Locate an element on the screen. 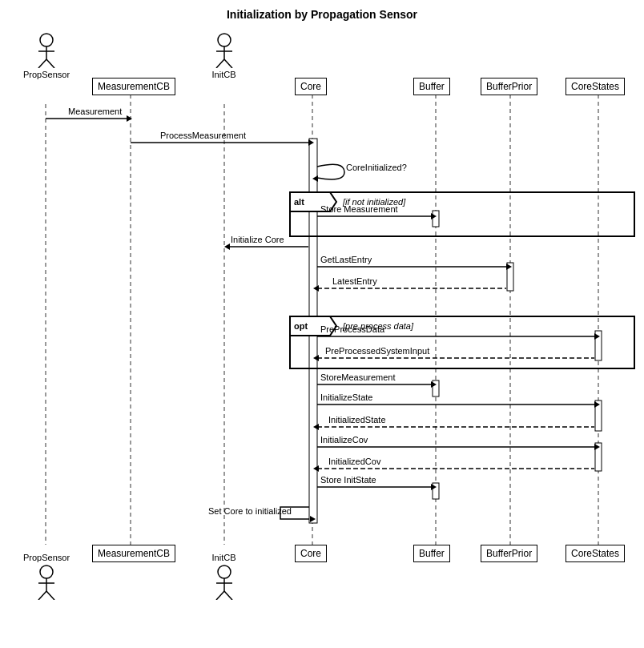 The image size is (644, 648). lifeline-box-bufferprior-bottom: BufferPrior is located at coordinates (509, 553).